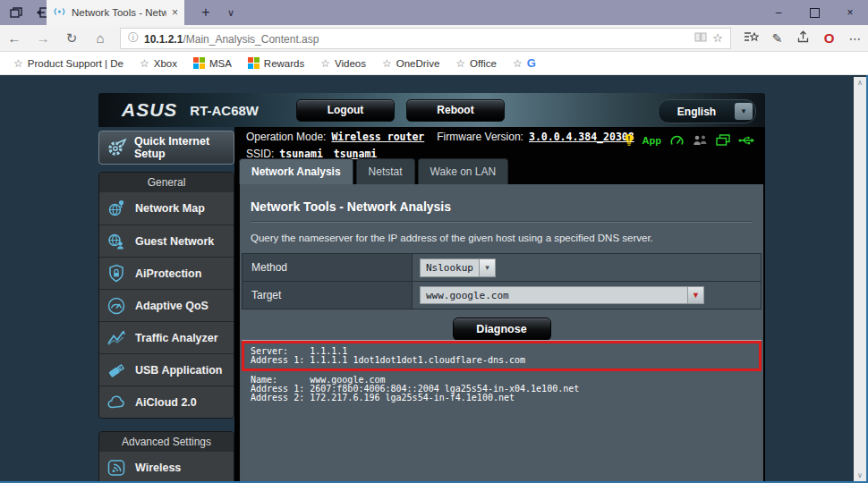 Image resolution: width=868 pixels, height=483 pixels. What do you see at coordinates (502, 329) in the screenshot?
I see `diagnose-button: Diagnose` at bounding box center [502, 329].